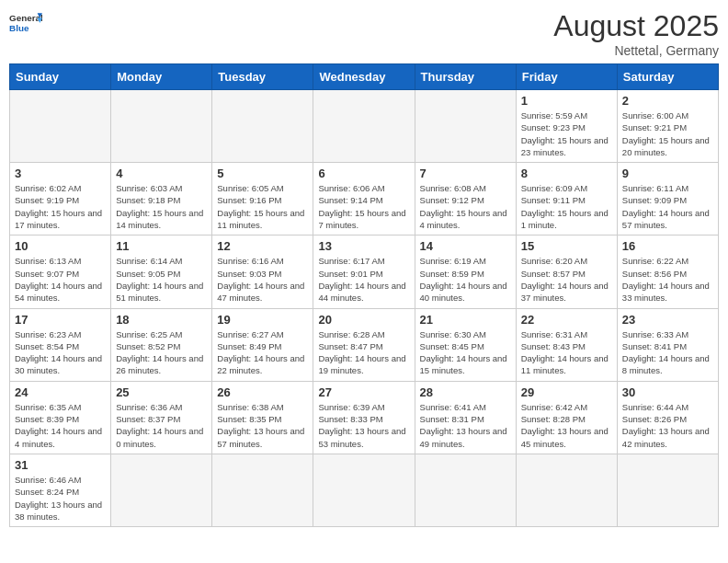 The height and width of the screenshot is (563, 728). Describe the element at coordinates (364, 280) in the screenshot. I see `day-info: Sunrise: 6:17 AM Sunset: 9:01 PM Dayligh…` at that location.